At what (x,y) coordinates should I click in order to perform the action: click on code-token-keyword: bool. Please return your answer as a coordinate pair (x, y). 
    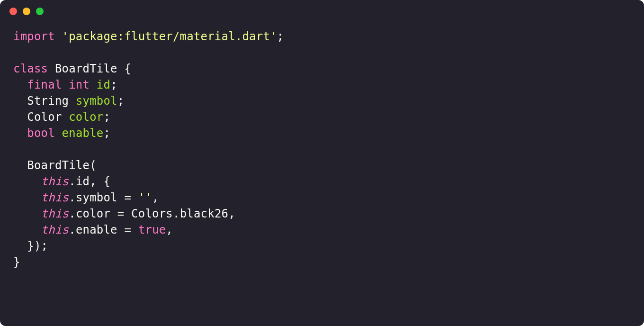
    Looking at the image, I should click on (41, 133).